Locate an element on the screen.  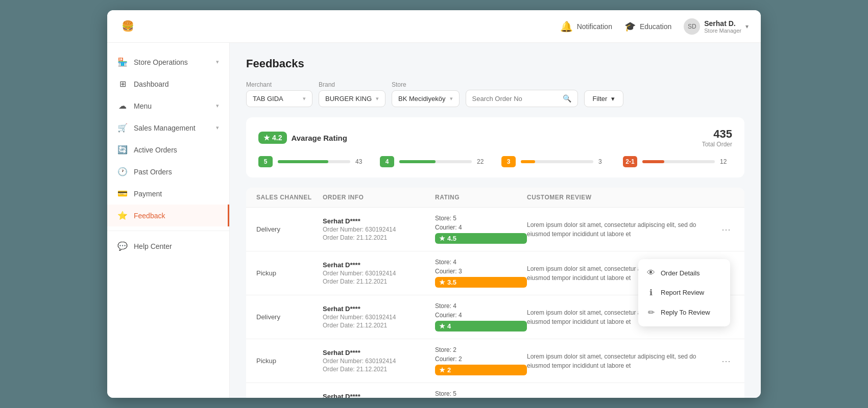
sidebar-item-payment: 💳 Payment is located at coordinates (168, 194).